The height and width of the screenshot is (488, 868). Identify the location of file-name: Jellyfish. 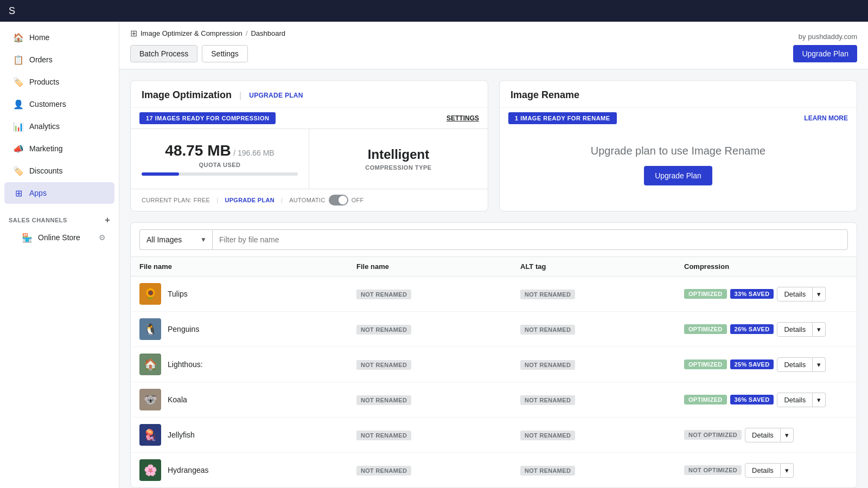
(181, 435).